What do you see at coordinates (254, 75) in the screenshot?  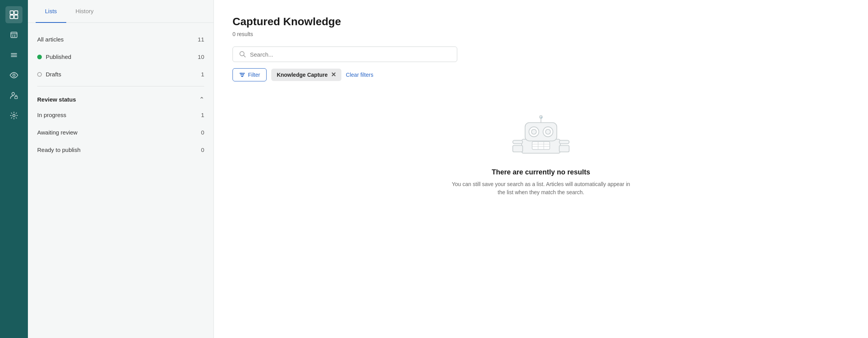 I see `filter-button-label: Filter` at bounding box center [254, 75].